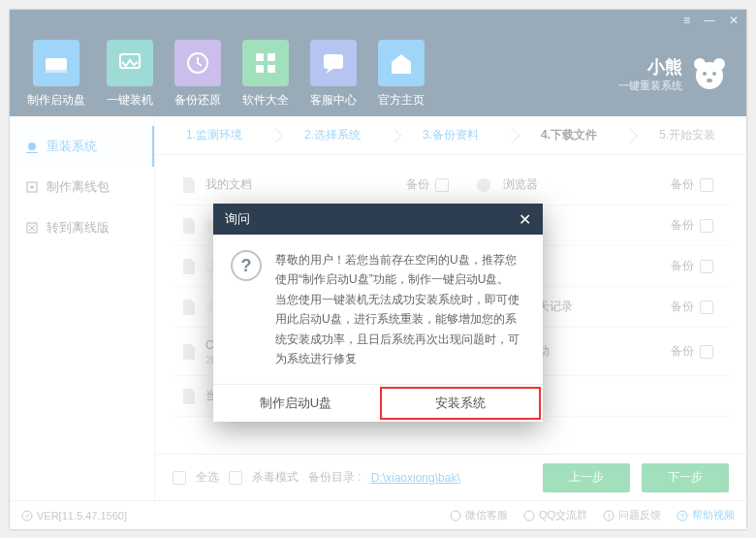 Image resolution: width=756 pixels, height=538 pixels. Describe the element at coordinates (237, 219) in the screenshot. I see `dialog-title: 询问` at that location.